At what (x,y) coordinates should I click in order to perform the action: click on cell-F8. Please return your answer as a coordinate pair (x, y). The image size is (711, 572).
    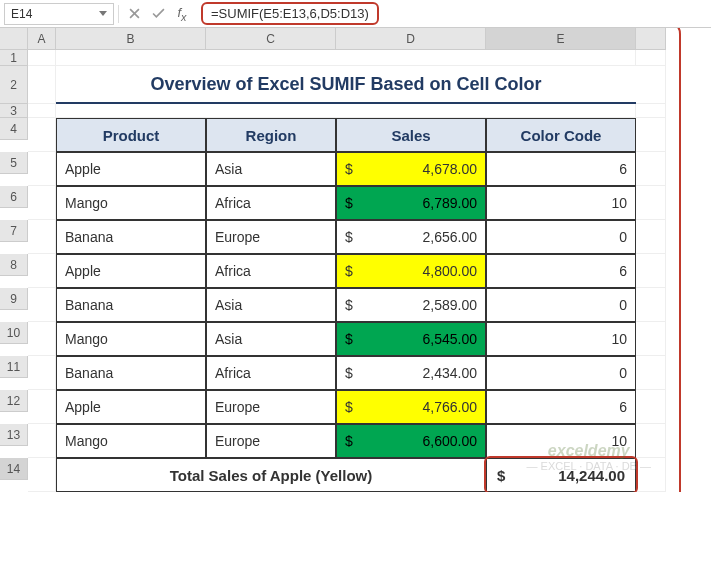
    Looking at the image, I should click on (651, 271).